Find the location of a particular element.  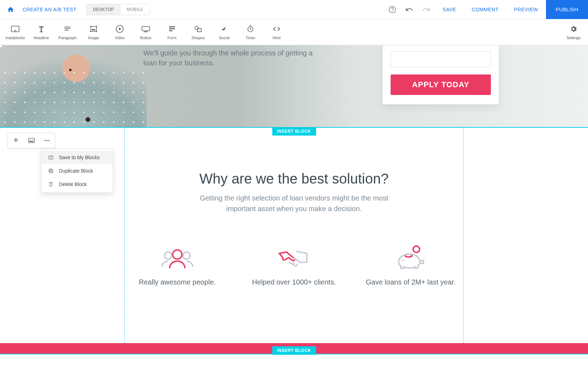

feature-people: Really awesome people. is located at coordinates (177, 267).